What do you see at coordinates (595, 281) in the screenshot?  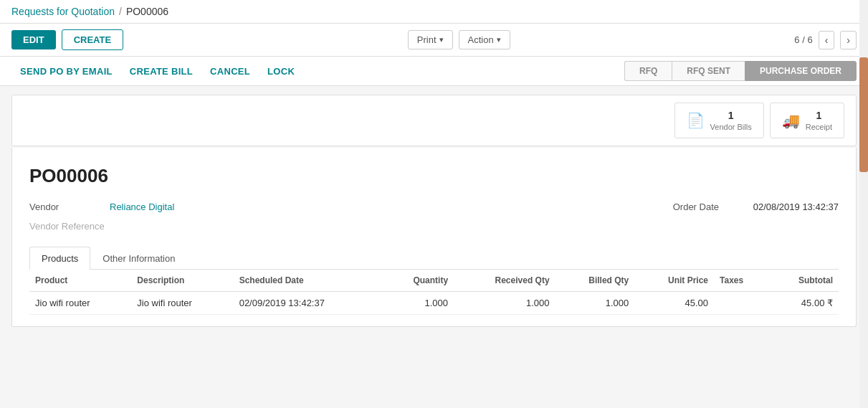 I see `col-header-billed-qty: Billed Qty` at bounding box center [595, 281].